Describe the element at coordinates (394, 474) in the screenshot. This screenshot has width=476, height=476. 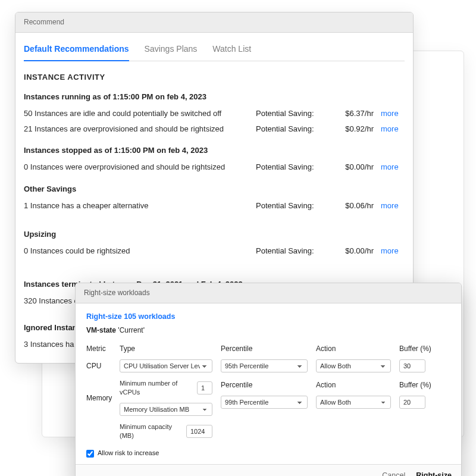
I see `cancel-button: Cancel` at that location.